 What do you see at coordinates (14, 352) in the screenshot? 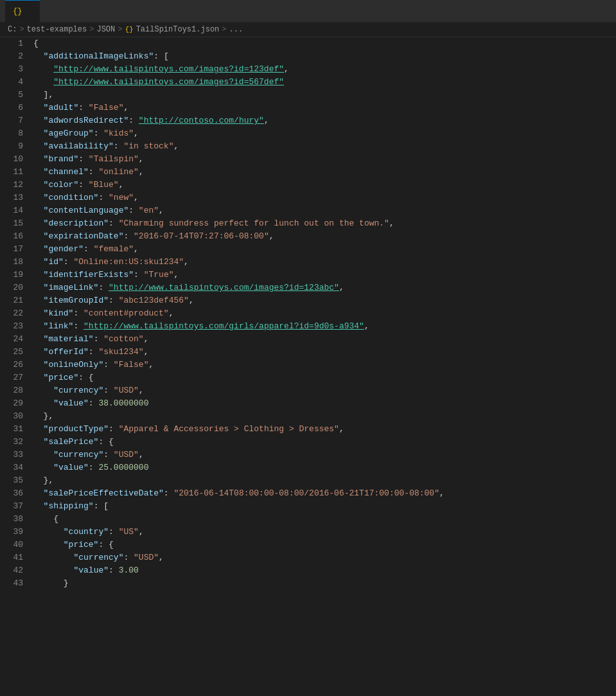
I see `line-number: 25` at bounding box center [14, 352].